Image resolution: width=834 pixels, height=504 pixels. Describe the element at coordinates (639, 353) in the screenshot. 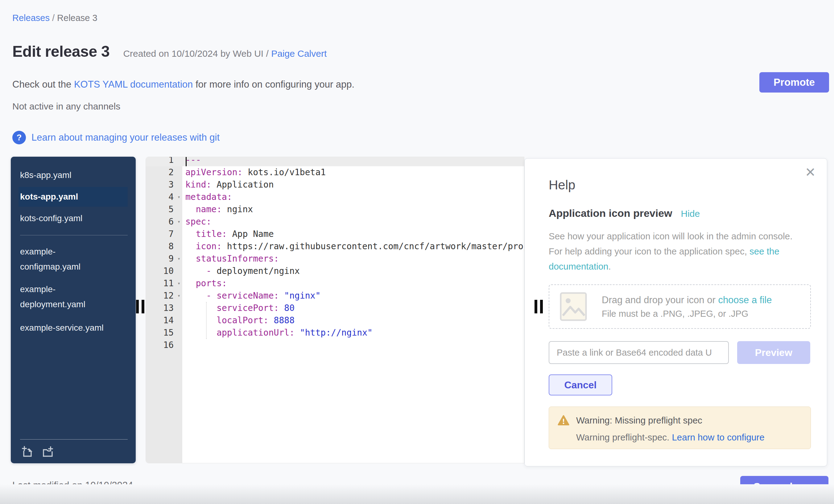

I see `icon-link-input` at that location.